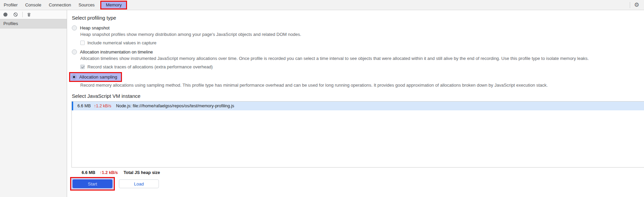 The height and width of the screenshot is (197, 644). What do you see at coordinates (83, 67) in the screenshot?
I see `record-stack-traces-checkbox` at bounding box center [83, 67].